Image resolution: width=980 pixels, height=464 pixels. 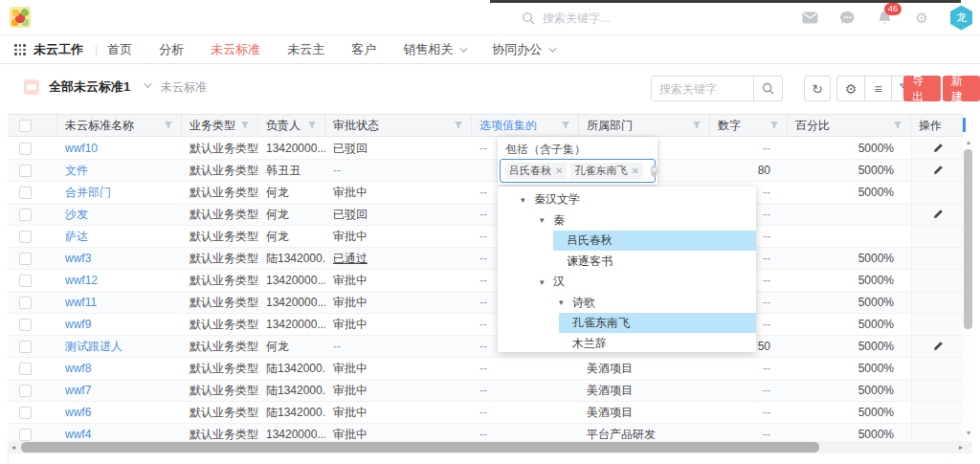 What do you see at coordinates (306, 50) in the screenshot?
I see `nav-item-未云主: 未云主` at bounding box center [306, 50].